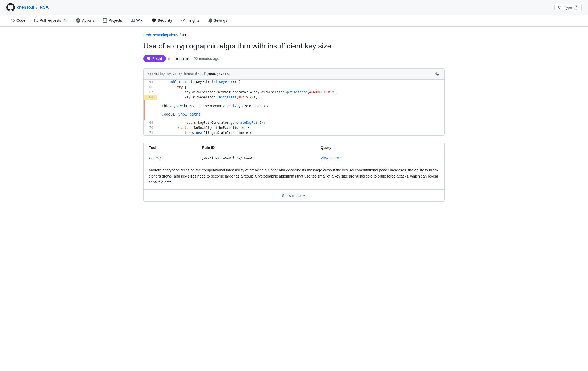 The width and height of the screenshot is (588, 371). What do you see at coordinates (568, 7) in the screenshot?
I see `search-label: Type` at bounding box center [568, 7].